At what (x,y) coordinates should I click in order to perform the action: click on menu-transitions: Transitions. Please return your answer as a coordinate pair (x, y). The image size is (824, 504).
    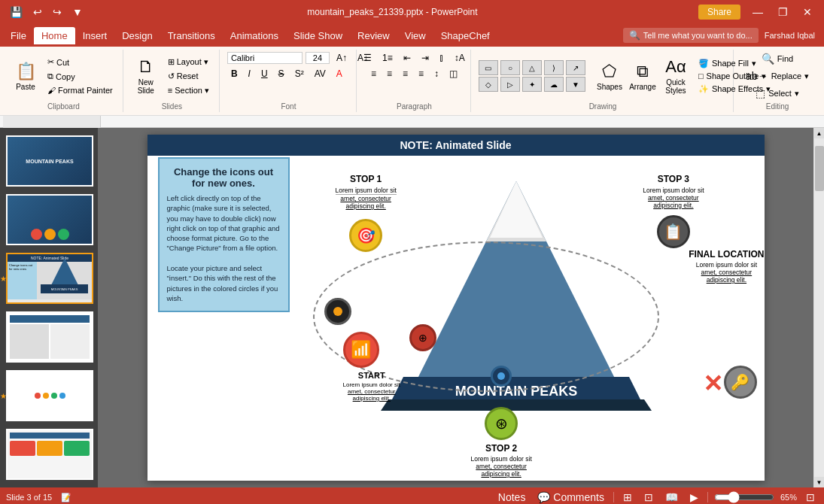
    Looking at the image, I should click on (191, 36).